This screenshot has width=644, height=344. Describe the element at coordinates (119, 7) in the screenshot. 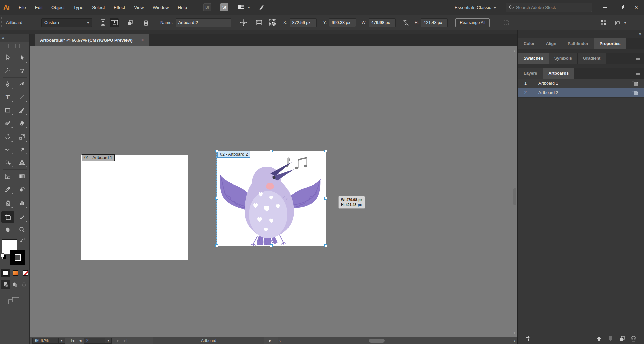

I see `menu-effect: Effect` at that location.